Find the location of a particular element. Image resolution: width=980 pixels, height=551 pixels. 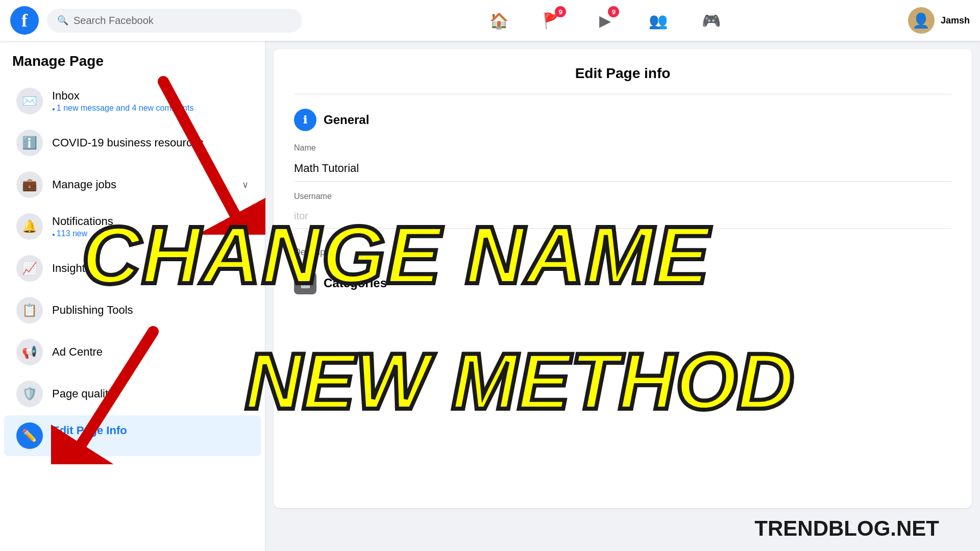

quality-label: Page quality is located at coordinates (150, 394).